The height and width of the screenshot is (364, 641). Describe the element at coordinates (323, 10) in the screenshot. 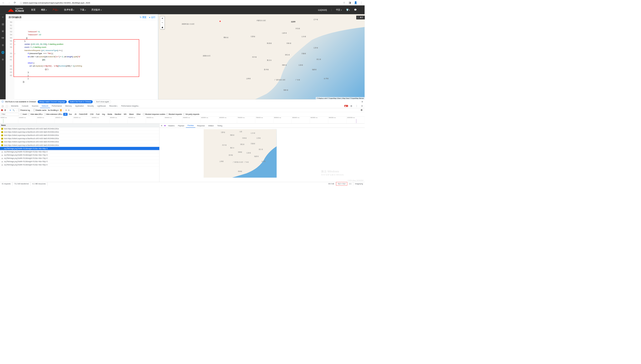

I see `version-label: 11i(2023)` at that location.